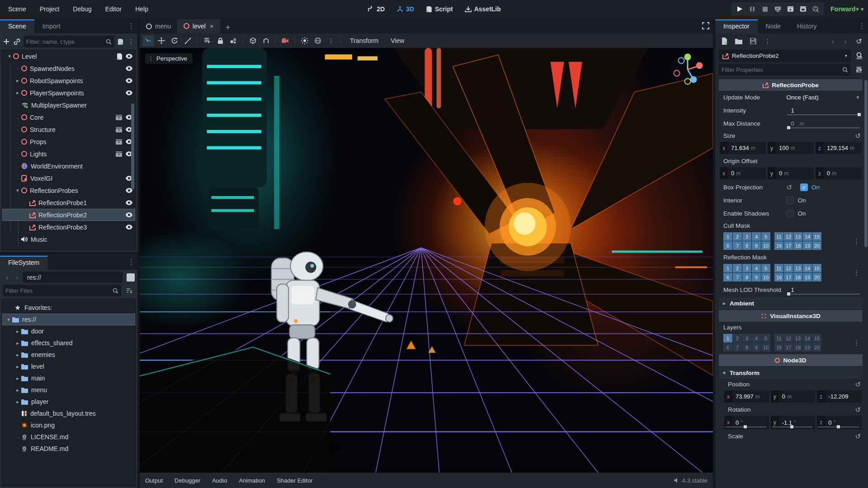  Describe the element at coordinates (133, 146) in the screenshot. I see `scene-tree-scrollbar` at that location.